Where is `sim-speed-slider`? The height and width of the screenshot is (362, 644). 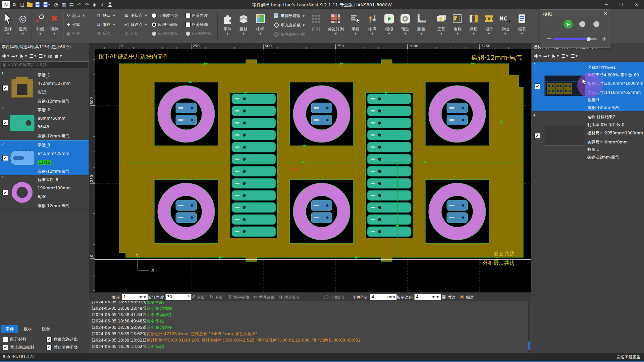
sim-speed-slider is located at coordinates (575, 39).